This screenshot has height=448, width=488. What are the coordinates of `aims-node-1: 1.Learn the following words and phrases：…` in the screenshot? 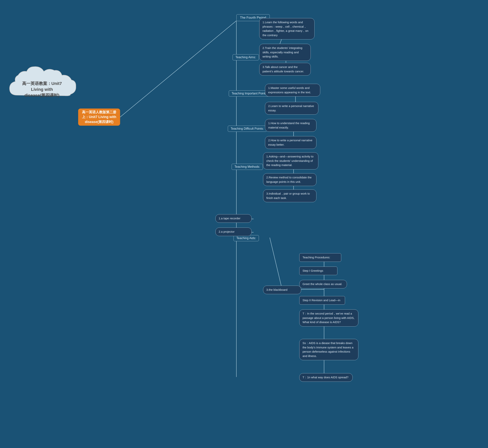 It's located at (287, 29).